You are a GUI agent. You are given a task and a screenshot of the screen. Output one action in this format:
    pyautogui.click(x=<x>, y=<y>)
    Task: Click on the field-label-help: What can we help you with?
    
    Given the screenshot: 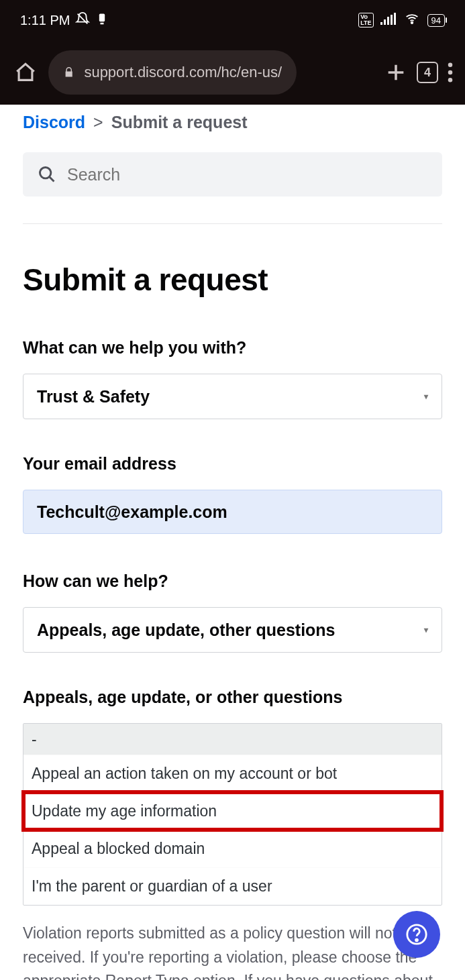 What is the action you would take?
    pyautogui.click(x=232, y=347)
    